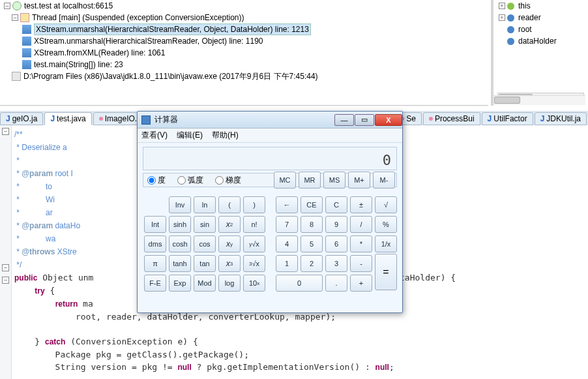  I want to click on ce-button: CE, so click(312, 205).